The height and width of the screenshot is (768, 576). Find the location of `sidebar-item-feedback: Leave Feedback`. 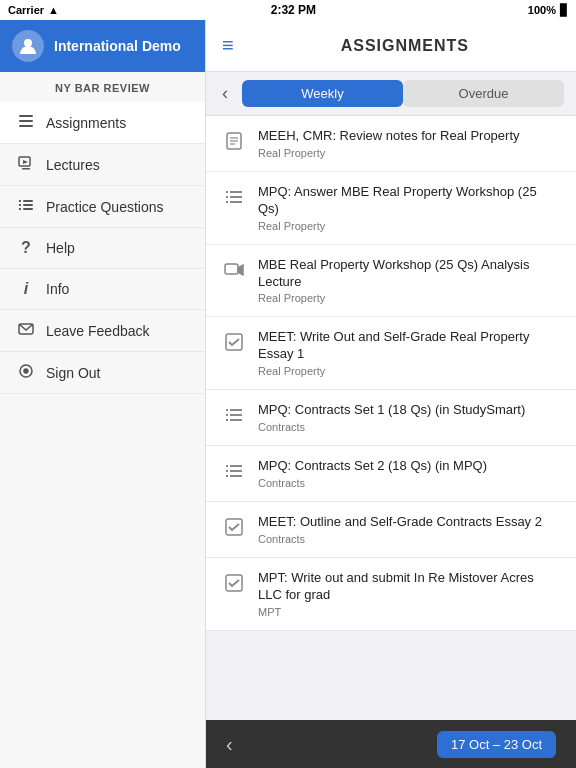

sidebar-item-feedback: Leave Feedback is located at coordinates (102, 331).